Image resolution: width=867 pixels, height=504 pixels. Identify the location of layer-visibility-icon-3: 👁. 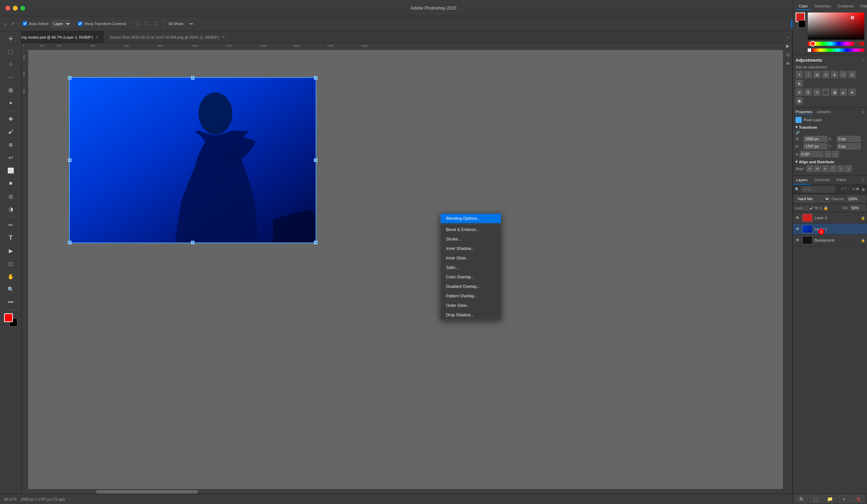
(798, 218).